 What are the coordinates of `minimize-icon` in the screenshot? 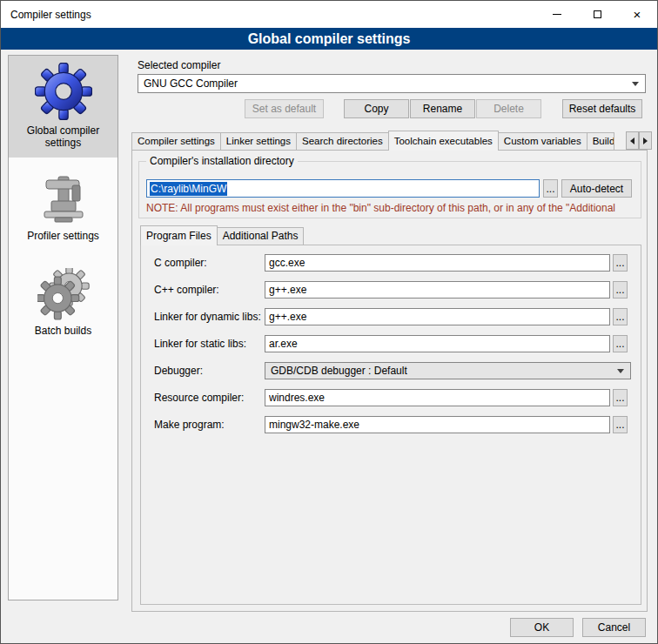 It's located at (557, 14).